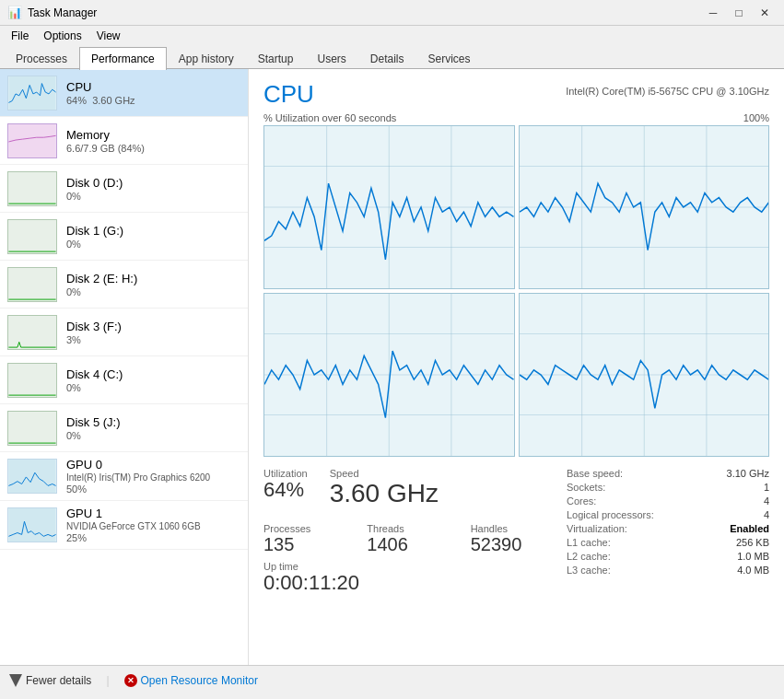 The width and height of the screenshot is (784, 699). What do you see at coordinates (153, 141) in the screenshot?
I see `memory-info: Memory 6.6/7.9 GB (84%)` at bounding box center [153, 141].